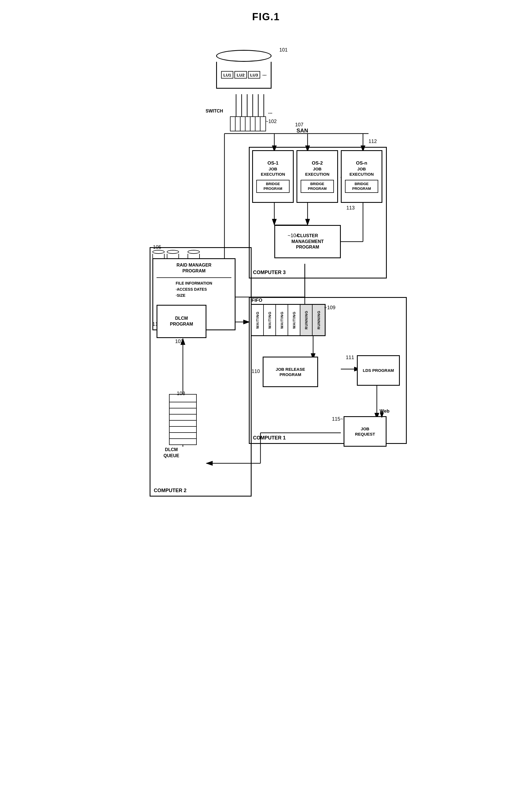 The image size is (532, 808). What do you see at coordinates (244, 75) in the screenshot?
I see `lu-labels: LU1 LU2 LU3 ...` at bounding box center [244, 75].